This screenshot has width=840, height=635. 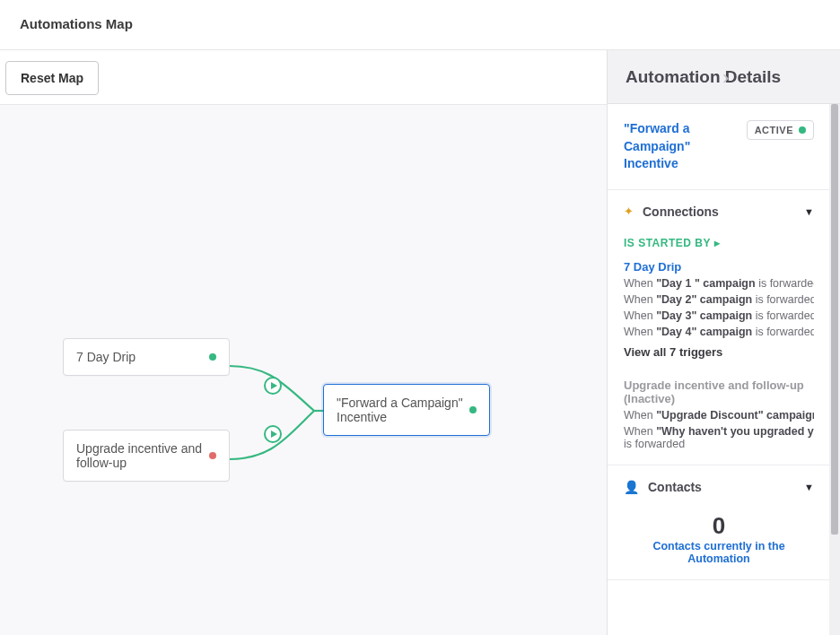 What do you see at coordinates (719, 212) in the screenshot?
I see `connections-header: ✦ Connections ▼` at bounding box center [719, 212].